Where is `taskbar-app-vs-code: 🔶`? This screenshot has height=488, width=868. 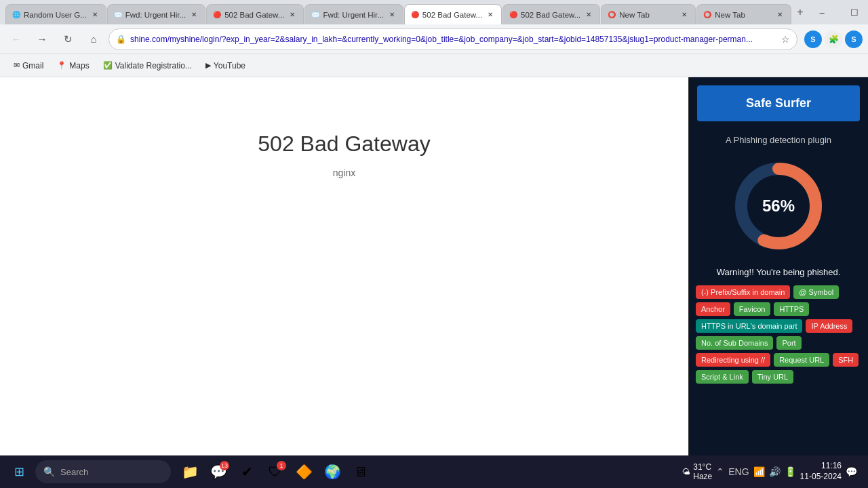
taskbar-app-vs-code: 🔶 is located at coordinates (304, 472).